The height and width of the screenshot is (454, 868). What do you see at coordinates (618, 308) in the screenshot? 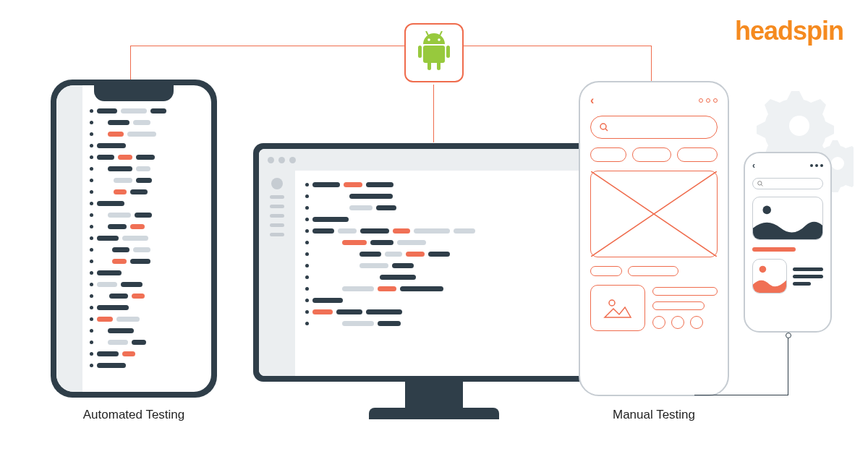
I see `image-placeholder-icon` at bounding box center [618, 308].